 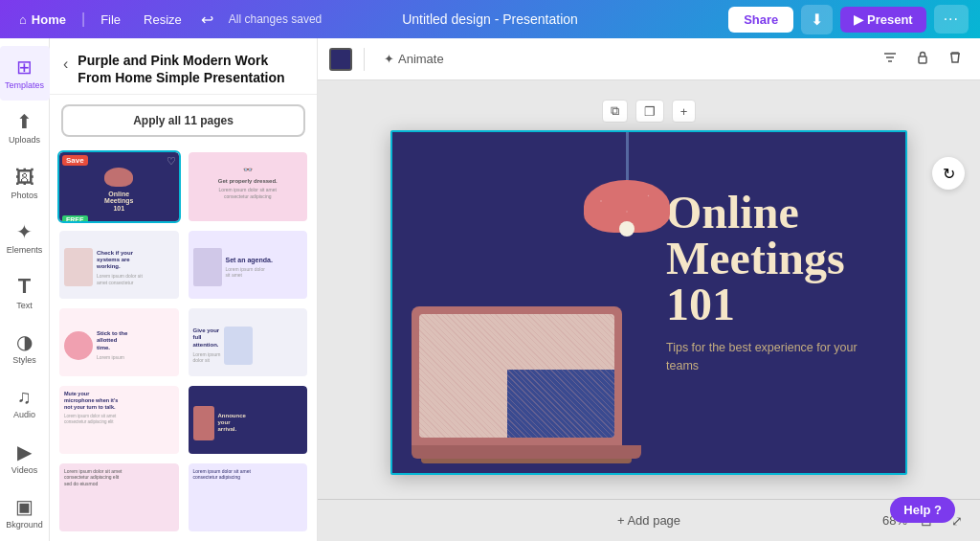 I want to click on sidebar-item-text: T Text, so click(x=25, y=293).